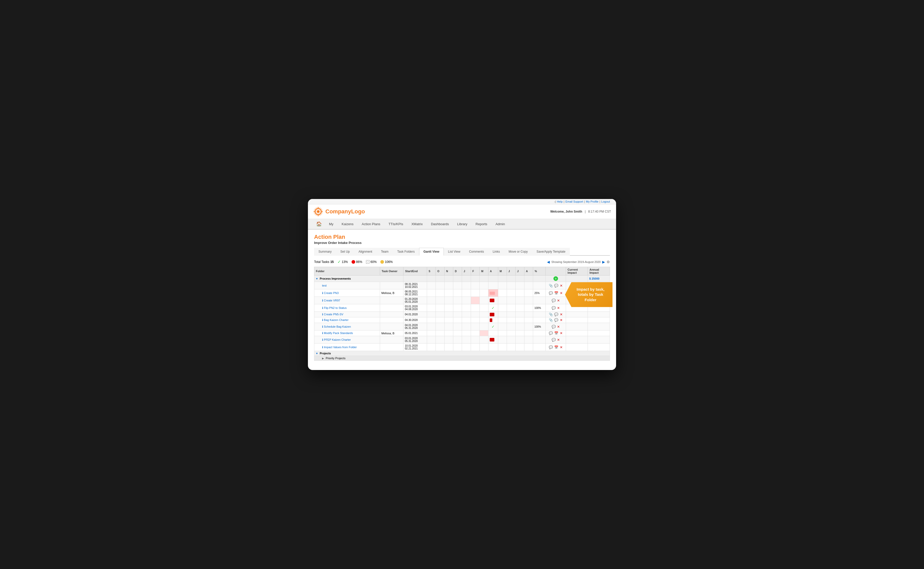  What do you see at coordinates (561, 333) in the screenshot?
I see `delete-icon-t7: ✕` at bounding box center [561, 333].